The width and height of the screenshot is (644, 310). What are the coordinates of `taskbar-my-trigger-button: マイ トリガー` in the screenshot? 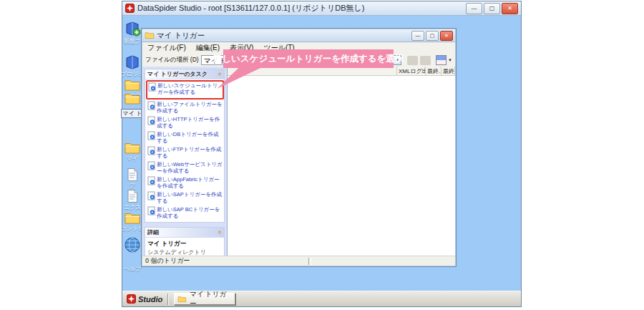 It's located at (205, 299).